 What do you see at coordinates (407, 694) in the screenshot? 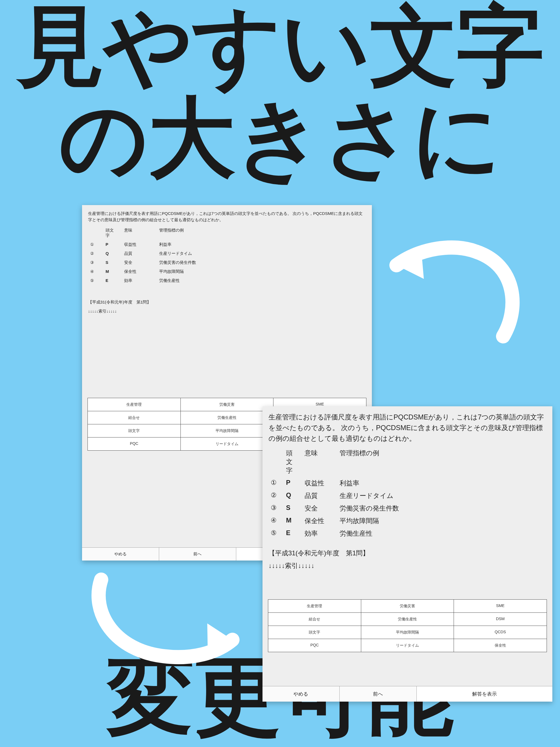
I see `bottom-button-bar: やめる 前へ 解答を表示` at bounding box center [407, 694].